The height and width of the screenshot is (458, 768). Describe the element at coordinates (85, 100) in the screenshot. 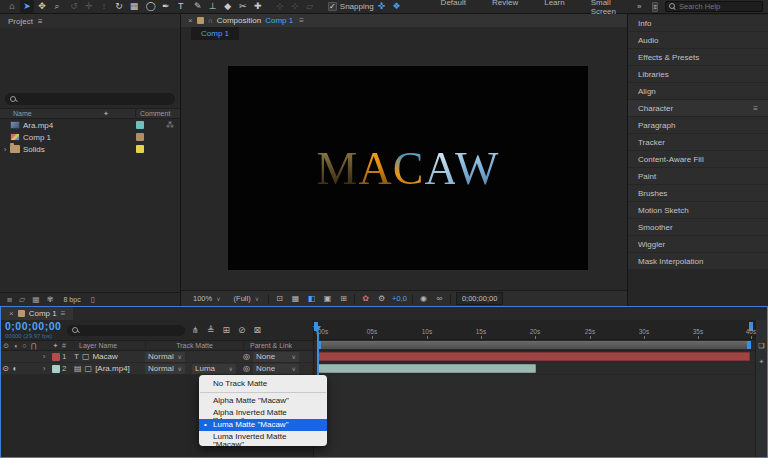

I see `project-search-input` at that location.